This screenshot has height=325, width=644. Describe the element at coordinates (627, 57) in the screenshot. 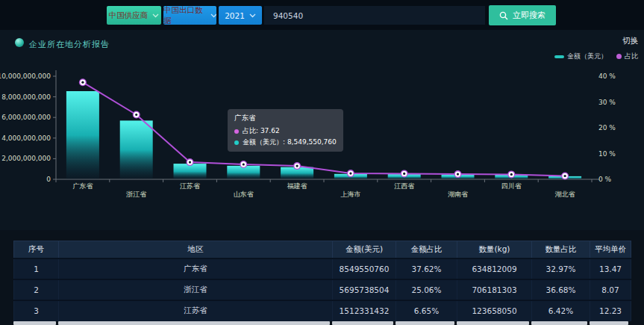

I see `legend-item-ratio: 占比` at that location.